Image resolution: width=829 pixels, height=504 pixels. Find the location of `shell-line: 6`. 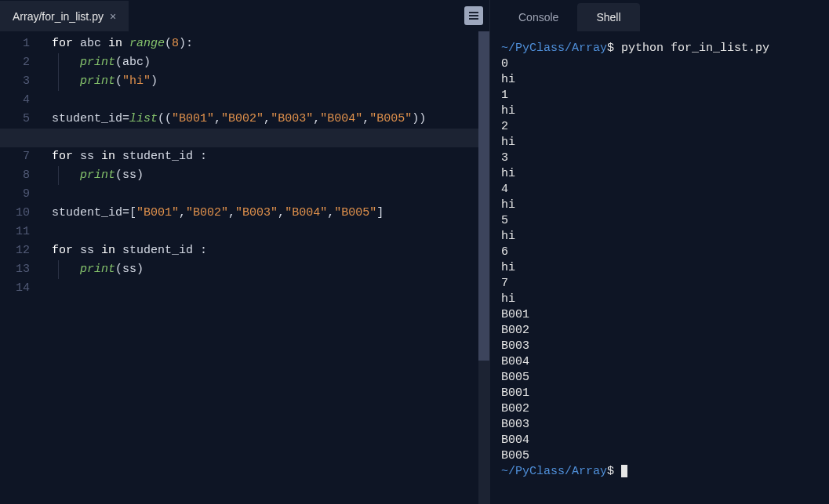

shell-line: 6 is located at coordinates (505, 252).